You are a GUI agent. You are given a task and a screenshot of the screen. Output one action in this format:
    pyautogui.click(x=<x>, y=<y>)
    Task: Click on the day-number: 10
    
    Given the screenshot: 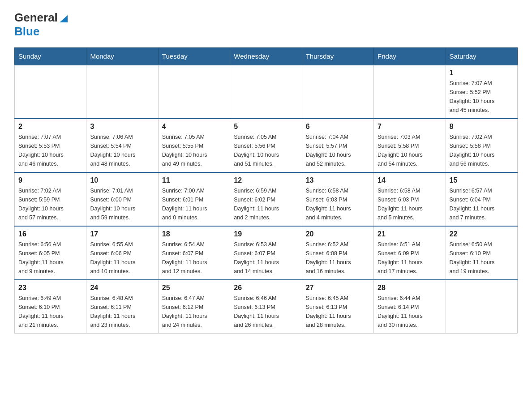 What is the action you would take?
    pyautogui.click(x=122, y=180)
    